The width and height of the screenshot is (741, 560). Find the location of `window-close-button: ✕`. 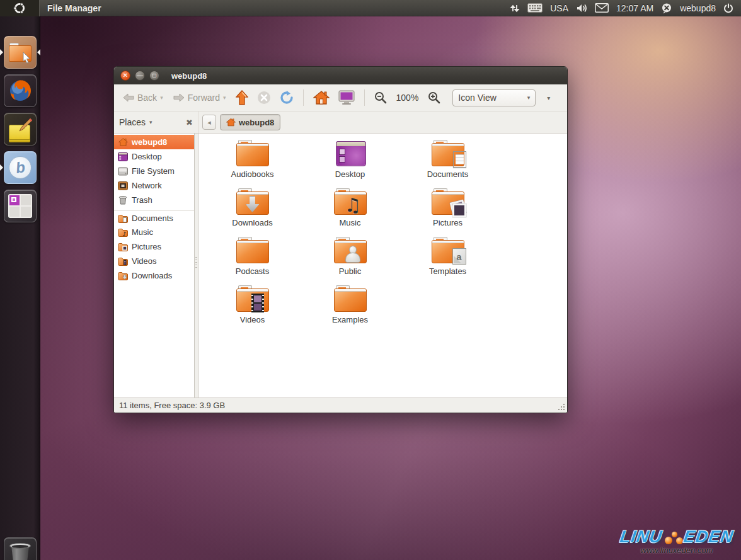

window-close-button: ✕ is located at coordinates (125, 76).